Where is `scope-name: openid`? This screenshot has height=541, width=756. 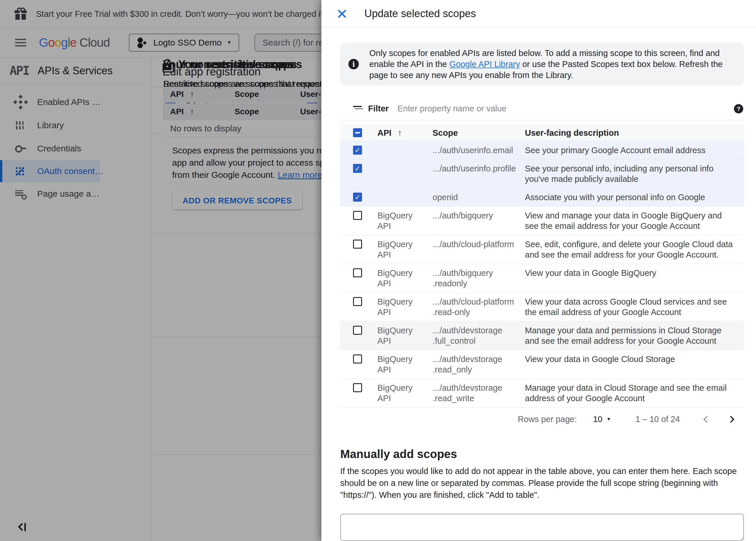
scope-name: openid is located at coordinates (479, 197).